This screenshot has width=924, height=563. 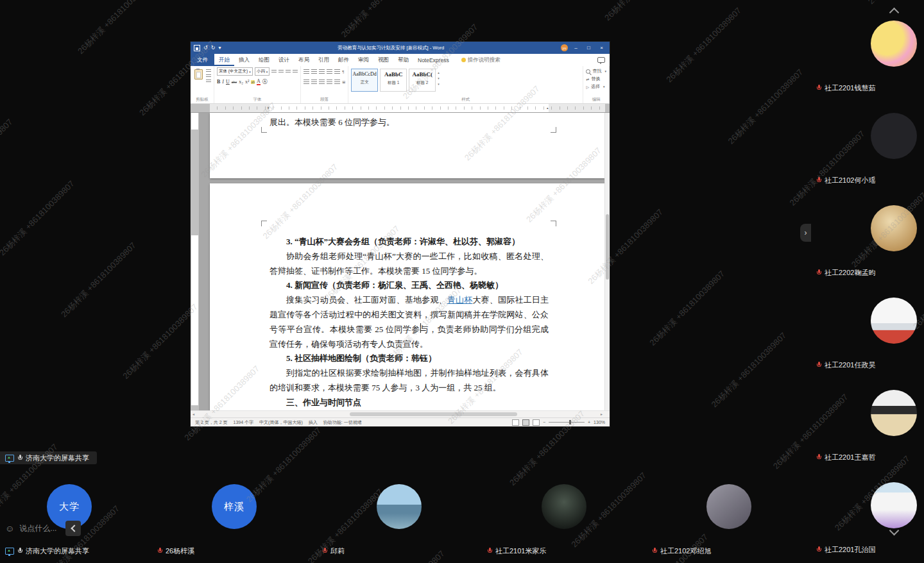 I want to click on participant-tile: 社工2201王嘉哲, so click(x=869, y=432).